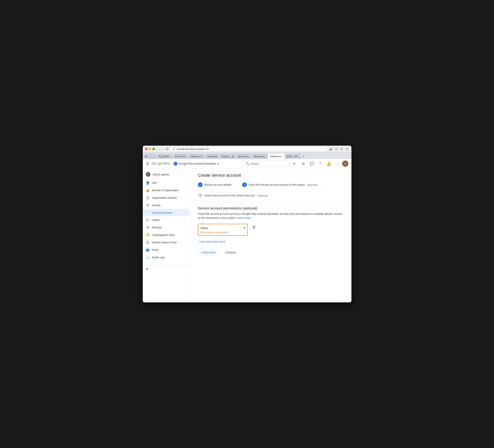  I want to click on sidebar-label-quotas: Quotas, so click(156, 205).